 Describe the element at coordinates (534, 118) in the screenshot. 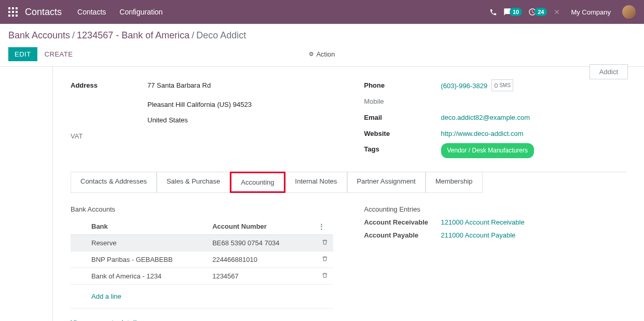

I see `email-value: deco.addict82@example.com` at that location.